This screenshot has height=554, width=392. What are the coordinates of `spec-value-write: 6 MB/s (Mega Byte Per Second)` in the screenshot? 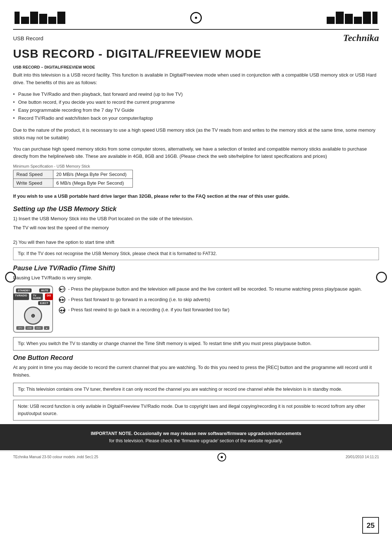 It's located at (93, 183).